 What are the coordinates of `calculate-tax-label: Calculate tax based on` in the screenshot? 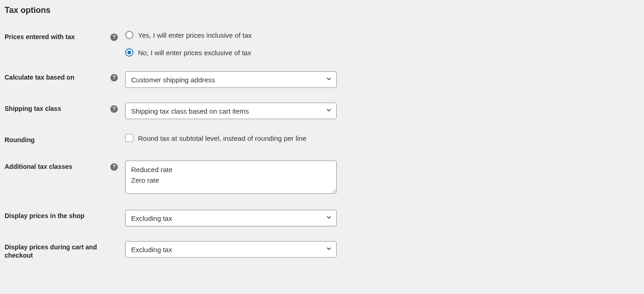 It's located at (55, 80).